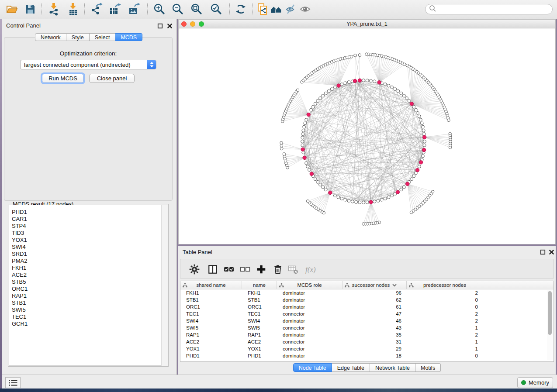 Image resolution: width=557 pixels, height=392 pixels. Describe the element at coordinates (259, 314) in the screenshot. I see `table-cell: TEC1` at that location.